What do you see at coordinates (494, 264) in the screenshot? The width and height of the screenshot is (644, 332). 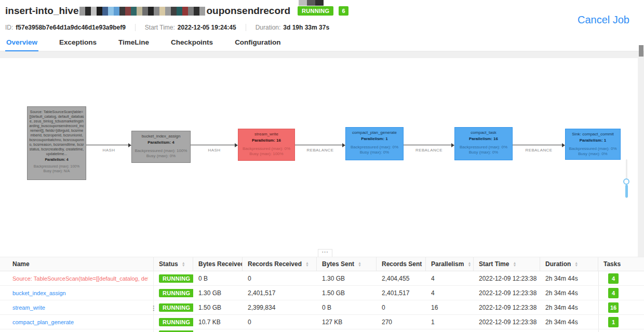 I see `column-header-label: Start Time` at bounding box center [494, 264].